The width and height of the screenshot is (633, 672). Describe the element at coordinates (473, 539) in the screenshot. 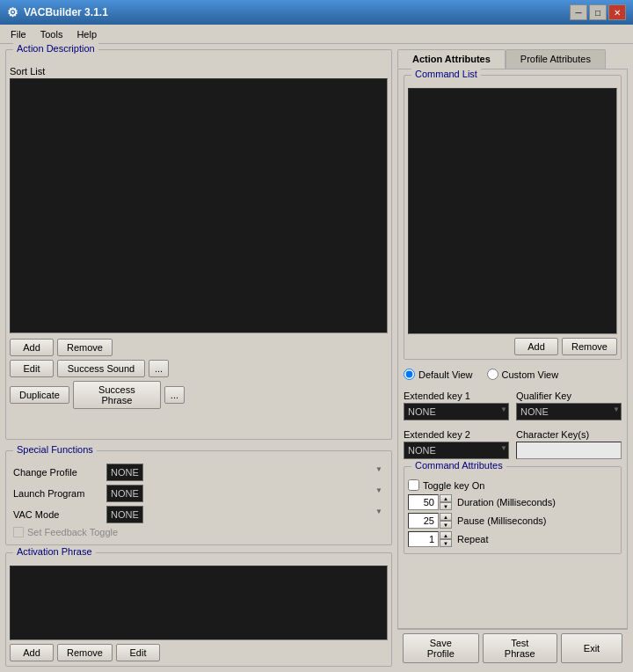

I see `repeat-label: Repeat` at that location.